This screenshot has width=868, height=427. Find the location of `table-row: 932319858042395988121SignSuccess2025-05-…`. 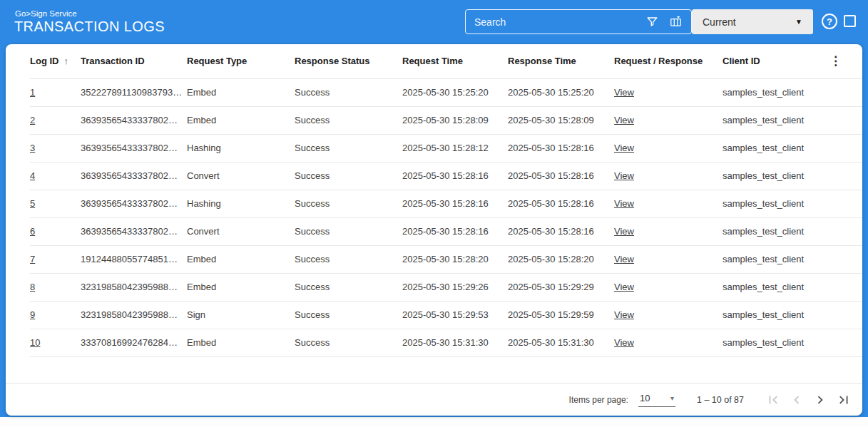

table-row: 932319858042395988121SignSuccess2025-05-… is located at coordinates (446, 315).